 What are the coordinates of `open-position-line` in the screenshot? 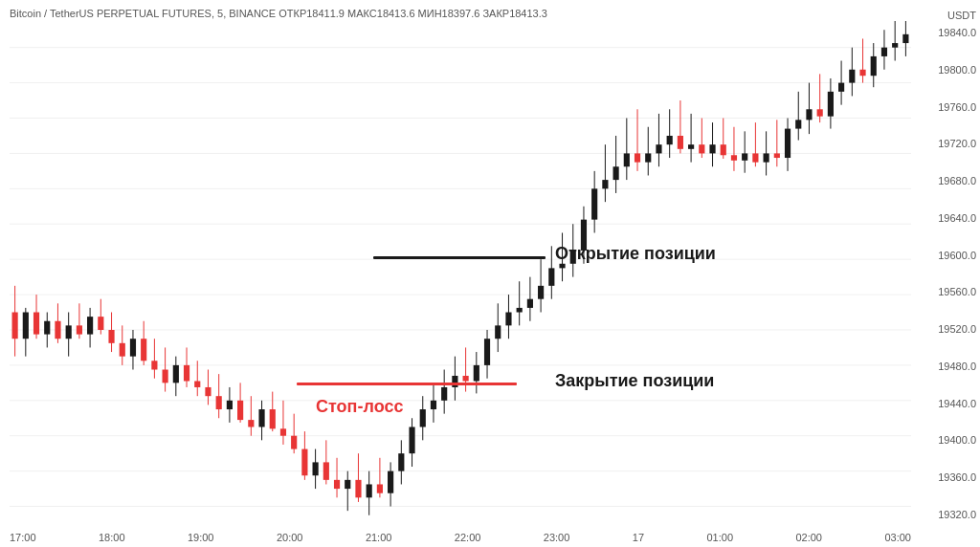 It's located at (459, 258).